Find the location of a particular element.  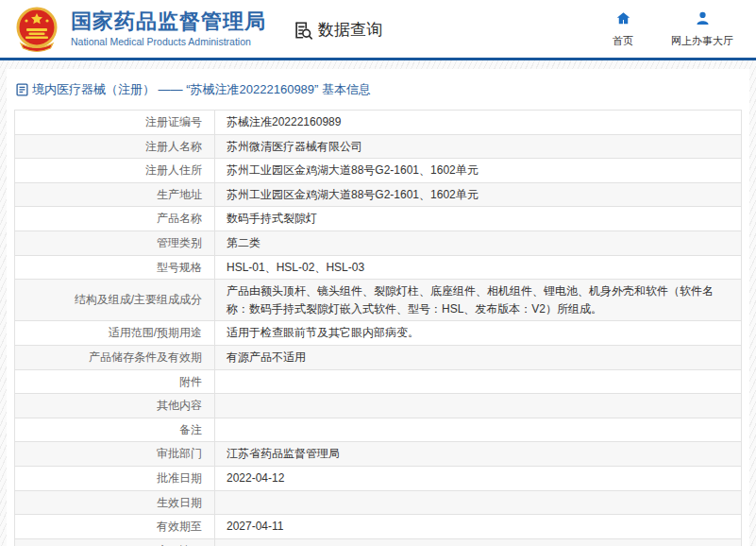

table-row: 附件 is located at coordinates (378, 382).